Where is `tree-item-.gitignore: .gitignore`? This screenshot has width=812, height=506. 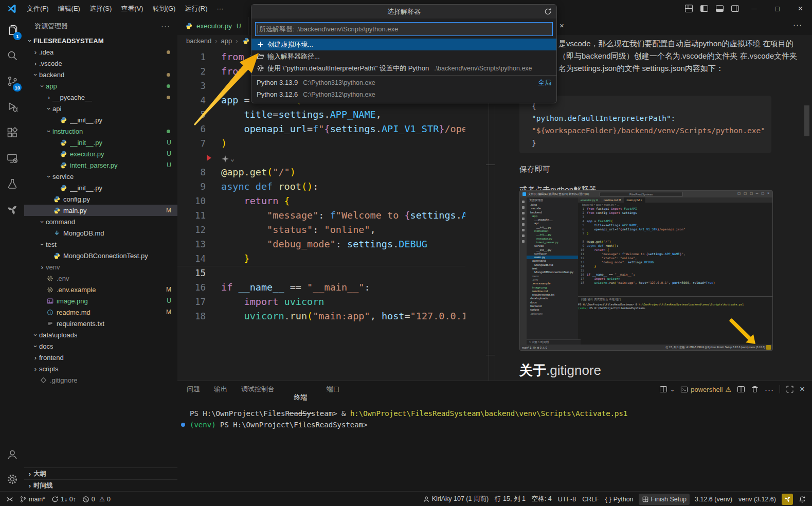
tree-item-.gitignore: .gitignore is located at coordinates (101, 380).